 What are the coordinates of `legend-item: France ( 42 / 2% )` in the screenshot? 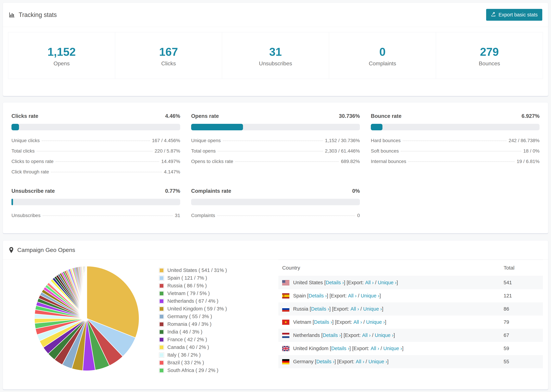 It's located at (199, 340).